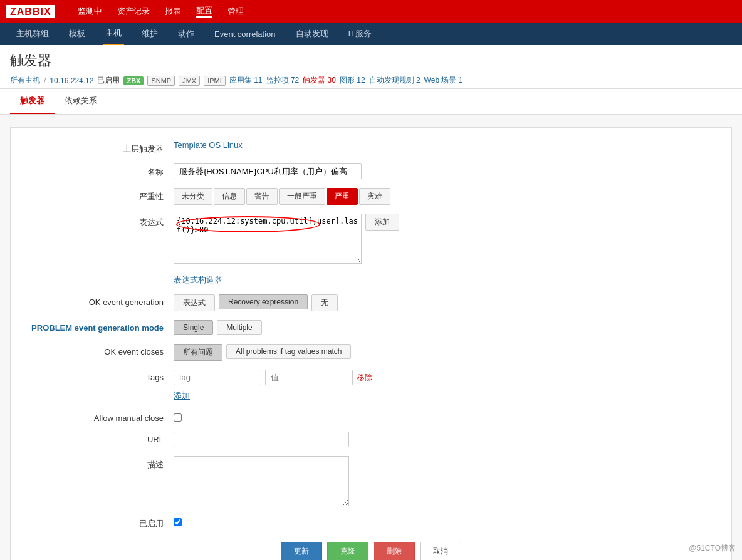 The height and width of the screenshot is (560, 742). Describe the element at coordinates (371, 101) in the screenshot. I see `tabs-bar: 触发器 依赖关系` at that location.